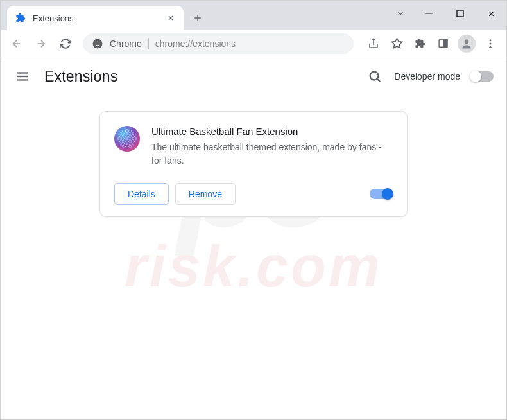 Image resolution: width=507 pixels, height=420 pixels. Describe the element at coordinates (95, 18) in the screenshot. I see `browser-tab: Extensions` at that location.